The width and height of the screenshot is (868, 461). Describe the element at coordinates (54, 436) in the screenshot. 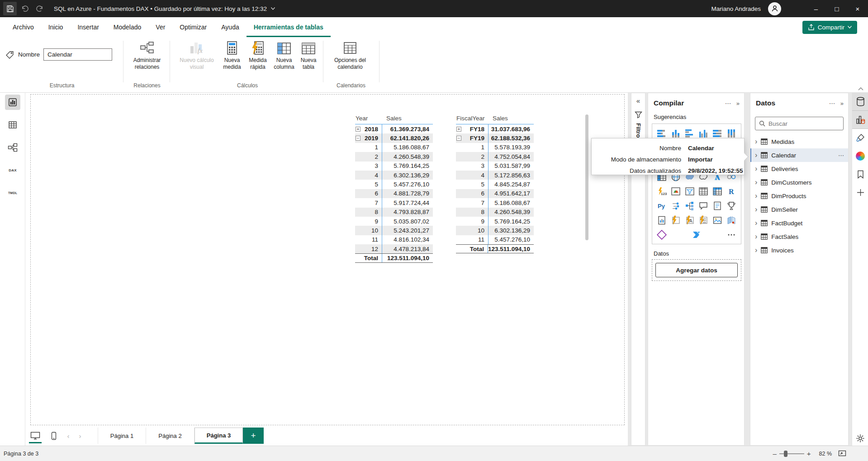

I see `mobile-layout-button` at that location.